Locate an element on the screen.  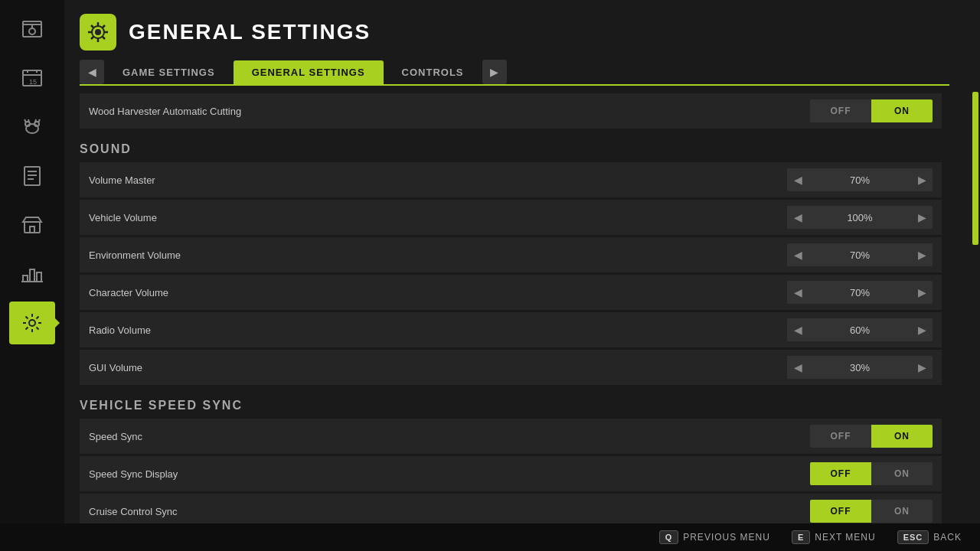
tab-prev-arrow: ◀ is located at coordinates (92, 72).